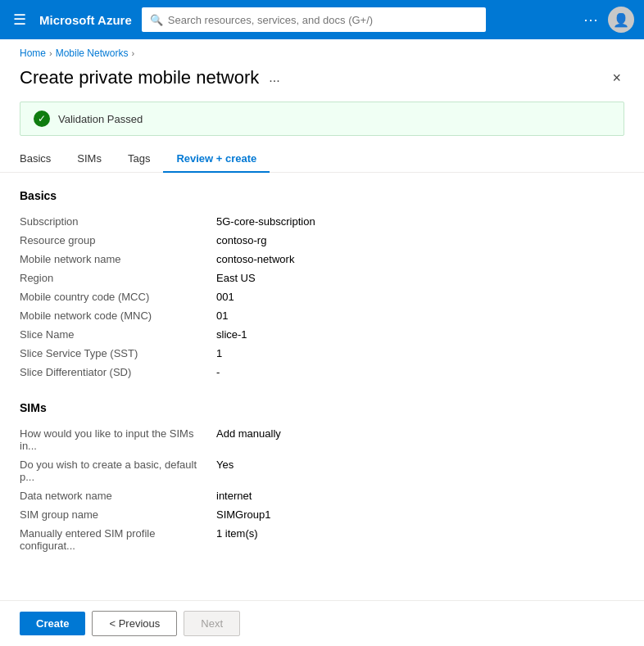  What do you see at coordinates (118, 278) in the screenshot?
I see `label-region: Region` at bounding box center [118, 278].